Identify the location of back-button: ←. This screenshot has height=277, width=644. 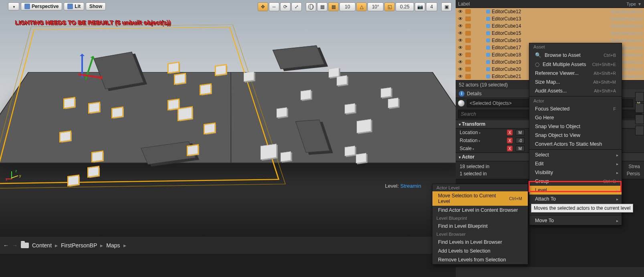
(6, 245).